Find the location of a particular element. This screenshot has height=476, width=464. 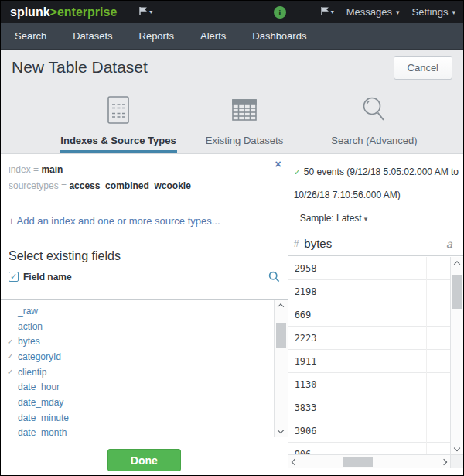

cancel-button: Cancel is located at coordinates (423, 68).